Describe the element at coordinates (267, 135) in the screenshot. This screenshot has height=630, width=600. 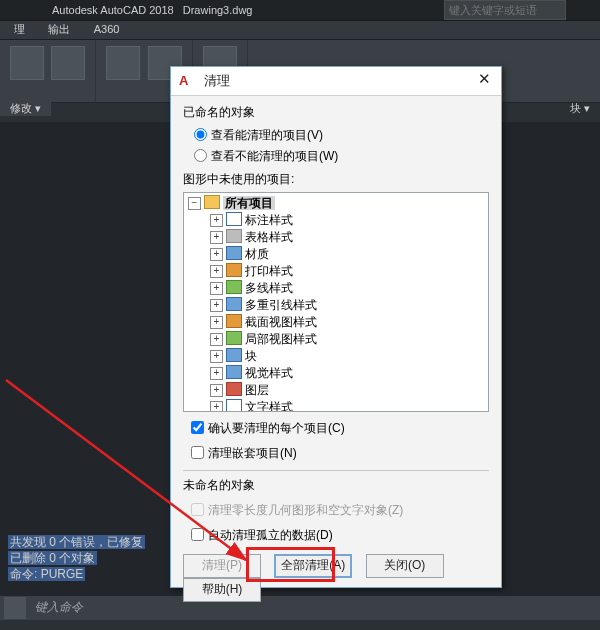
I see `radio-label: 查看能清理的项目(V)` at that location.